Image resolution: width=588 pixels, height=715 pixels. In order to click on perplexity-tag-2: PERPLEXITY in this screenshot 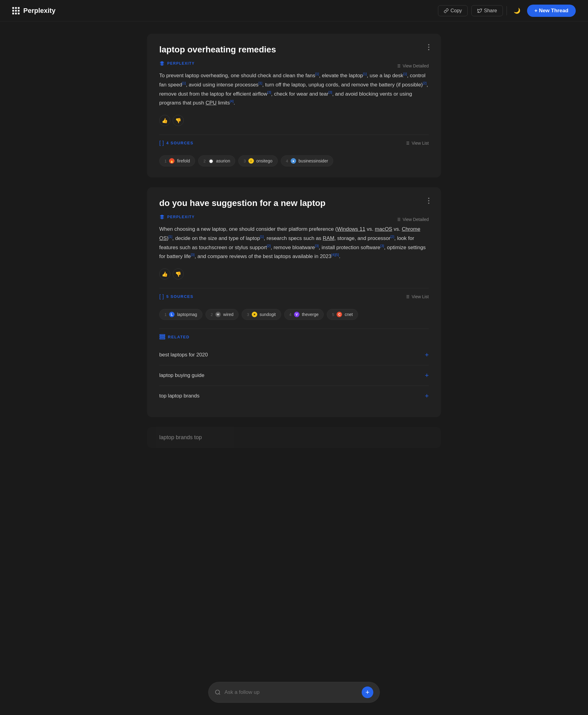, I will do `click(177, 217)`.